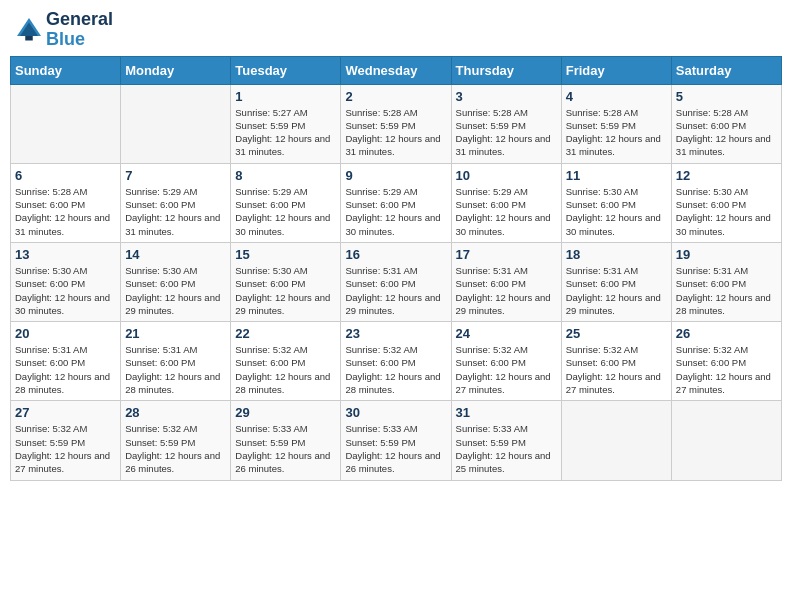  What do you see at coordinates (176, 412) in the screenshot?
I see `day-number: 28` at bounding box center [176, 412].